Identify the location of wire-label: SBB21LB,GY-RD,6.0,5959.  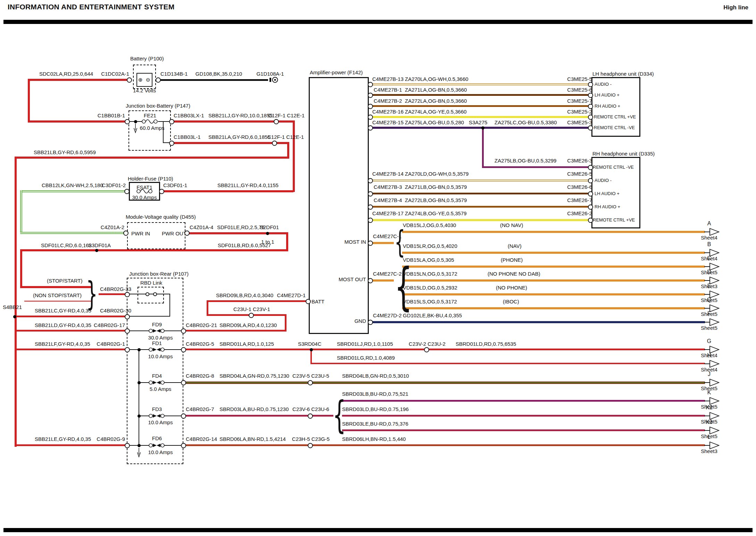
(65, 152).